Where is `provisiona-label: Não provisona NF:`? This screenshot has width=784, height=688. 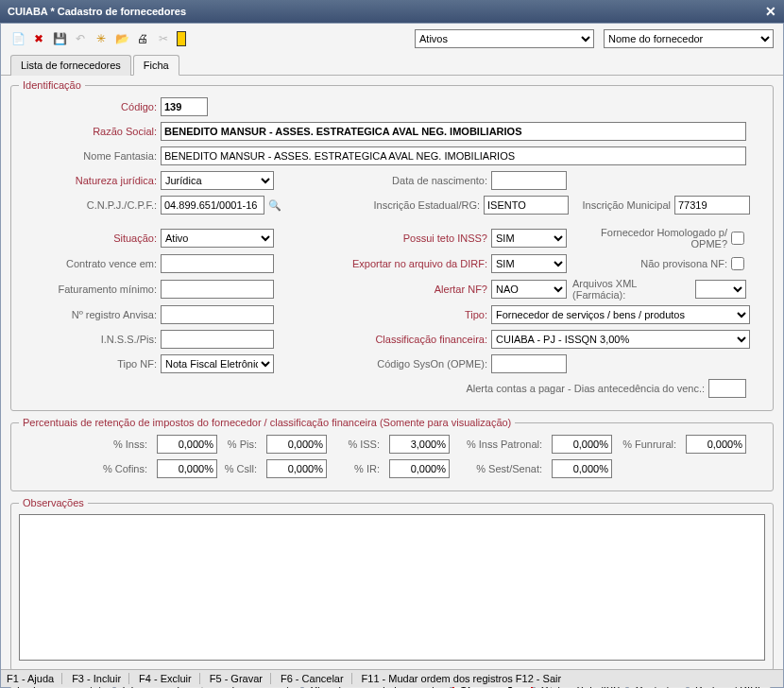 provisiona-label: Não provisona NF: is located at coordinates (649, 264).